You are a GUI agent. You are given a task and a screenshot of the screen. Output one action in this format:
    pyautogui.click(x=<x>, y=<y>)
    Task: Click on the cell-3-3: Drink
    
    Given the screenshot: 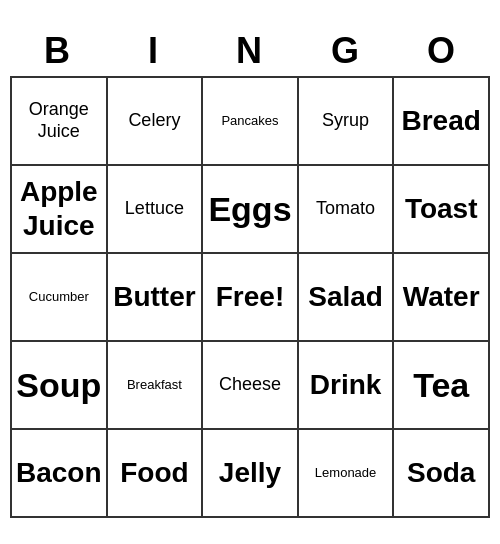 What is the action you would take?
    pyautogui.click(x=347, y=386)
    